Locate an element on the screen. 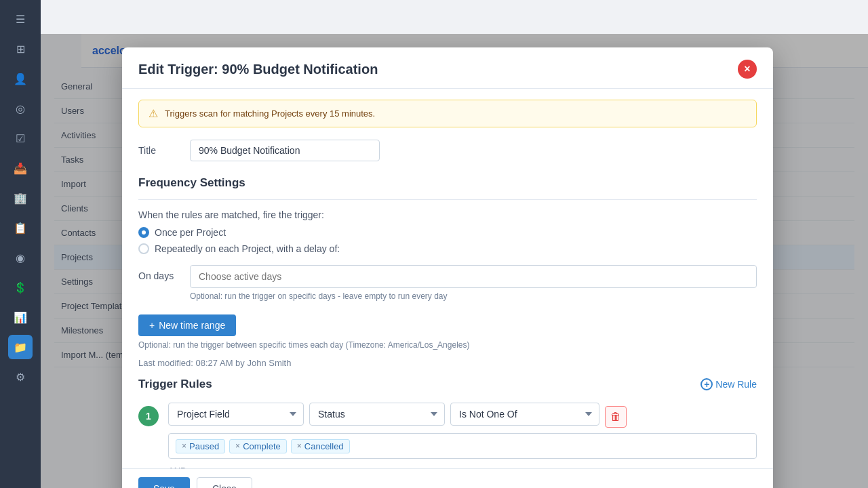  sidebar-contacts-icon: 📋 is located at coordinates (20, 228).